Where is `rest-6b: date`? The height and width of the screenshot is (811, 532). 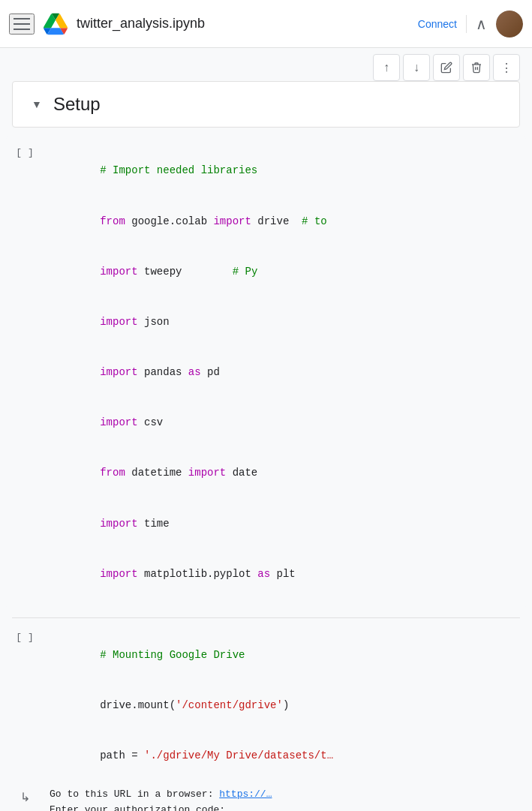
rest-6b: date is located at coordinates (242, 473).